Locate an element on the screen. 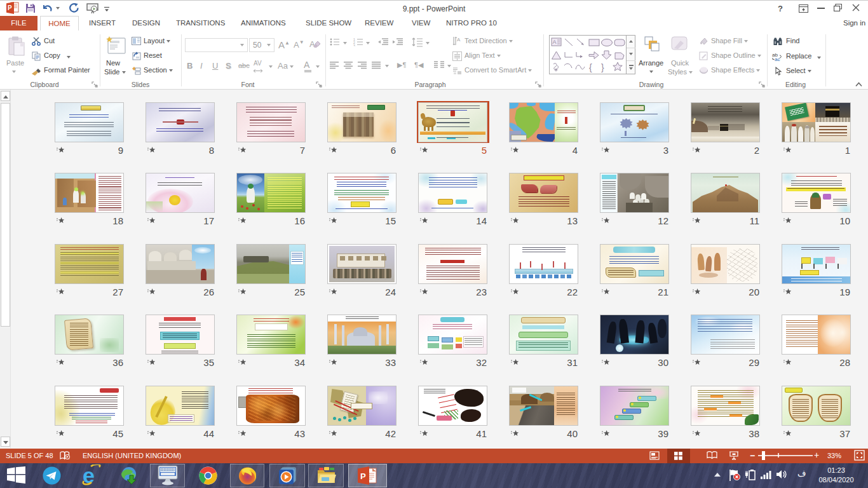 The height and width of the screenshot is (488, 868). svg-text: ac is located at coordinates (777, 58).